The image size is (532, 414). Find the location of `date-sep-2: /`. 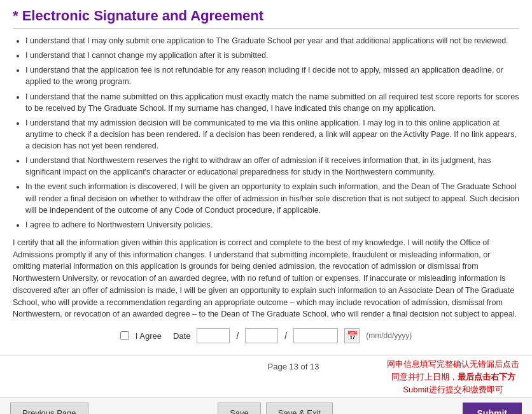

date-sep-2: / is located at coordinates (286, 336).